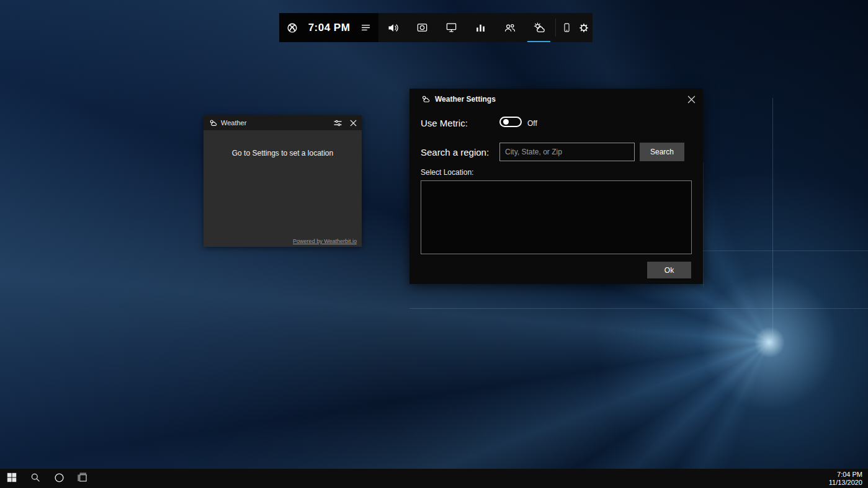 The width and height of the screenshot is (868, 488). What do you see at coordinates (292, 28) in the screenshot?
I see `xbox-logo-icon` at bounding box center [292, 28].